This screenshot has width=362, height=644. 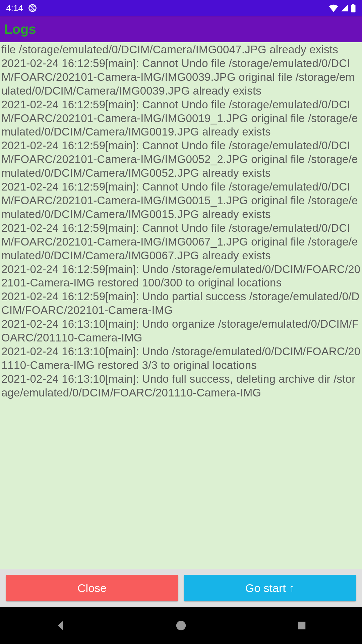 What do you see at coordinates (181, 8) in the screenshot?
I see `status-bar: 4:14` at bounding box center [181, 8].